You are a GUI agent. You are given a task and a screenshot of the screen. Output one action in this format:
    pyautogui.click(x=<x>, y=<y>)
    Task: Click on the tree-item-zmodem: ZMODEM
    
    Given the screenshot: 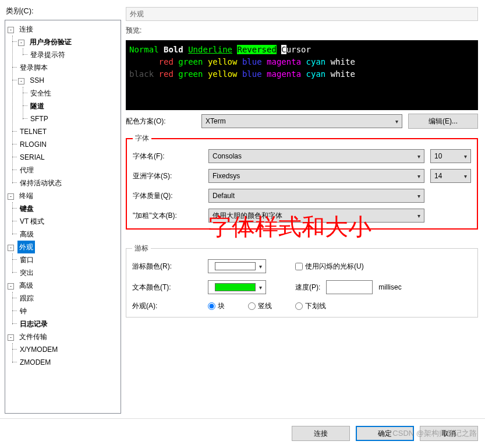 What is the action you would take?
    pyautogui.click(x=35, y=362)
    